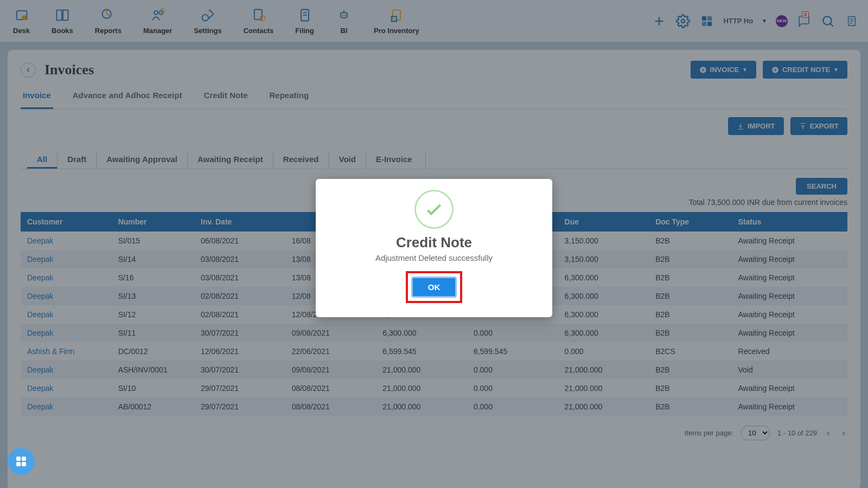  Describe the element at coordinates (434, 248) in the screenshot. I see `modal: Credit Note Adjustment Deleted successfu…` at that location.